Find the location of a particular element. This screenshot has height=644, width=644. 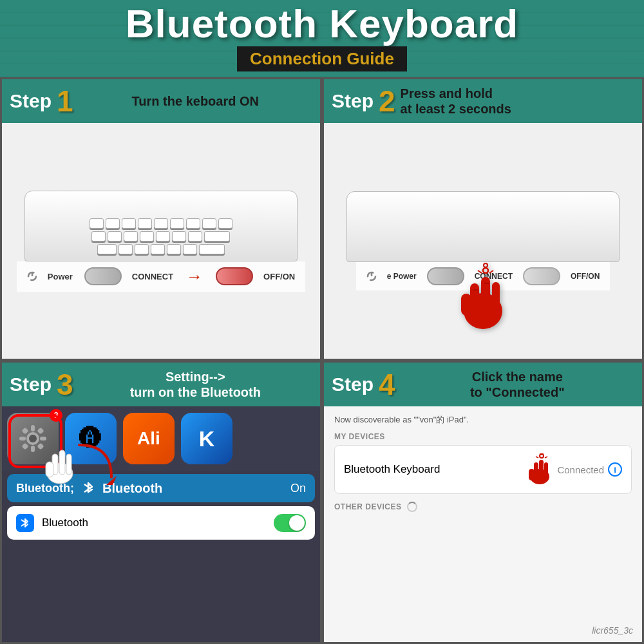

other-devices-label: OTHER DEVICES is located at coordinates (483, 507).